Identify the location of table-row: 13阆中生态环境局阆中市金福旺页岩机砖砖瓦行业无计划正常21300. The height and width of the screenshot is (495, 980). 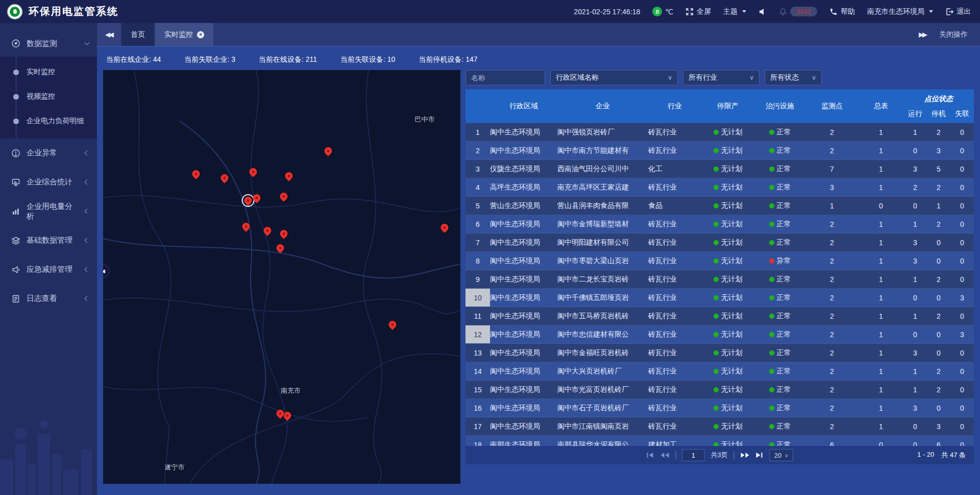
(720, 353).